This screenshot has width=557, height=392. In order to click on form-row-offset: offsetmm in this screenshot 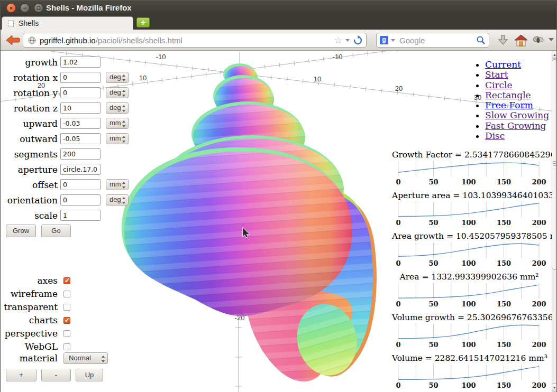, I will do `click(65, 185)`.